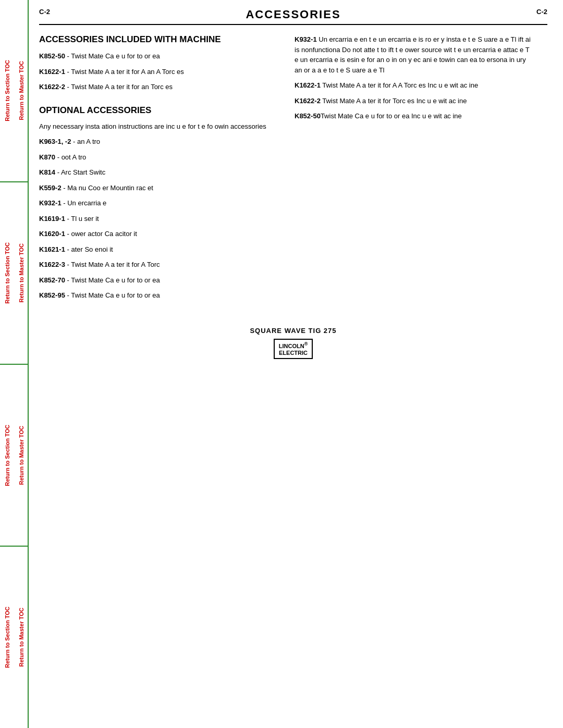  I want to click on included-item-id-1: K1622-1, so click(52, 72).